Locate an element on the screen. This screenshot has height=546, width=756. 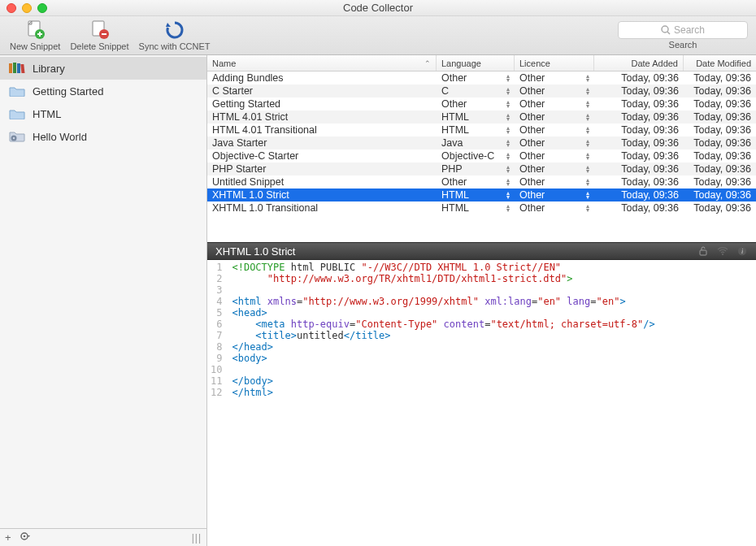
sync-button: Sync with CCNET is located at coordinates (175, 36).